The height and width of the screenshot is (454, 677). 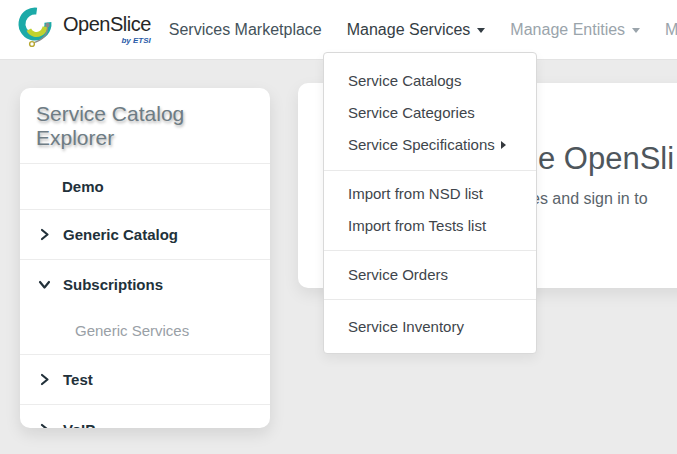 What do you see at coordinates (430, 327) in the screenshot?
I see `menu-item-service-inventory: Service Inventory` at bounding box center [430, 327].